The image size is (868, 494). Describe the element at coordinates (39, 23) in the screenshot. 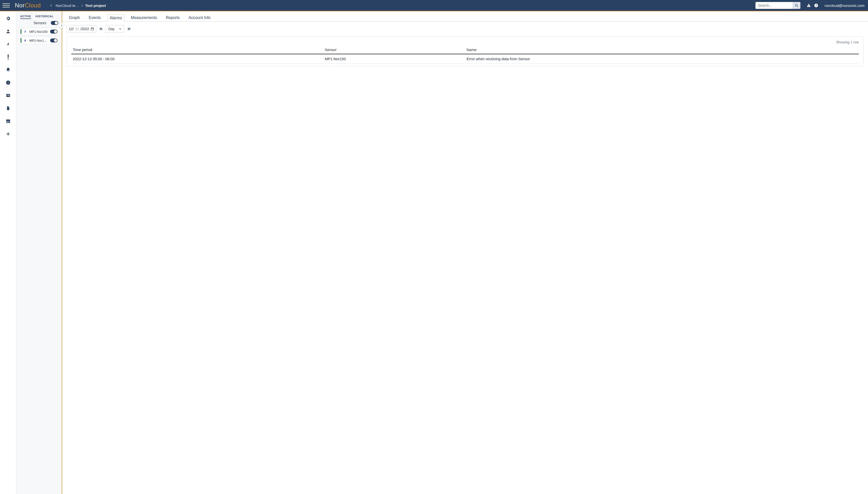

I see `sensors-header: Sensors` at that location.